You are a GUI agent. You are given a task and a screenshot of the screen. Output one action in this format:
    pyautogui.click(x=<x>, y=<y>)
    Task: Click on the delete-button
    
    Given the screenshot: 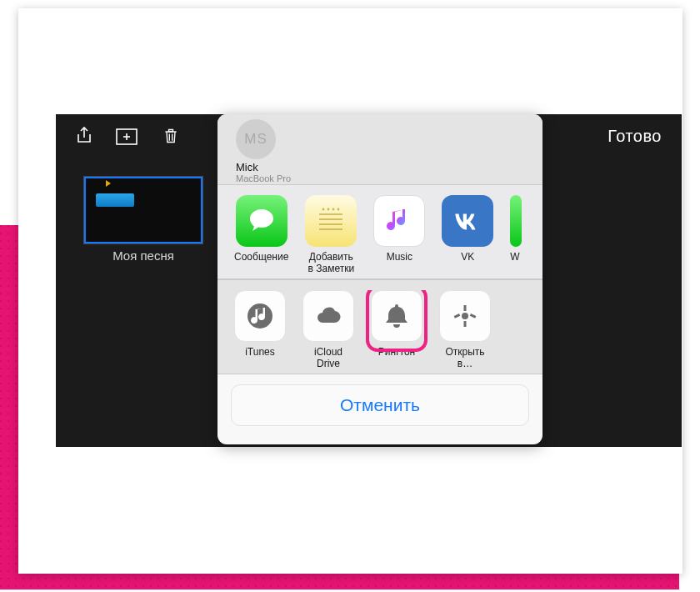 What is the action you would take?
    pyautogui.click(x=171, y=136)
    